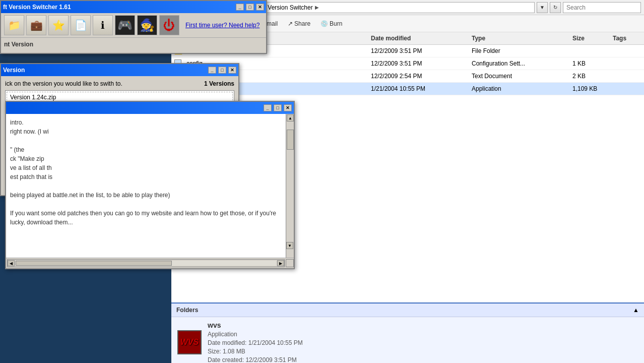 The width and height of the screenshot is (644, 363). I want to click on intro-line4: ck "Make zip, so click(150, 159).